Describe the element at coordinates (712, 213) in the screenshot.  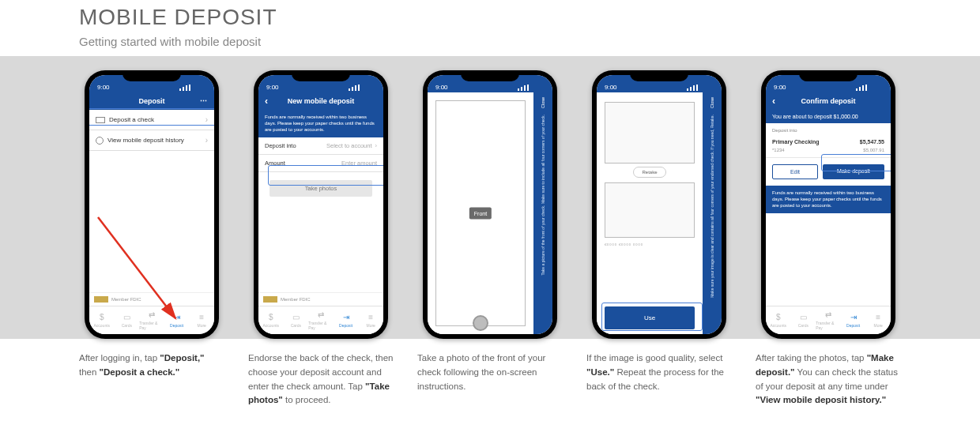
I see `review-side-panel: Close Make sure your image is clear and …` at that location.